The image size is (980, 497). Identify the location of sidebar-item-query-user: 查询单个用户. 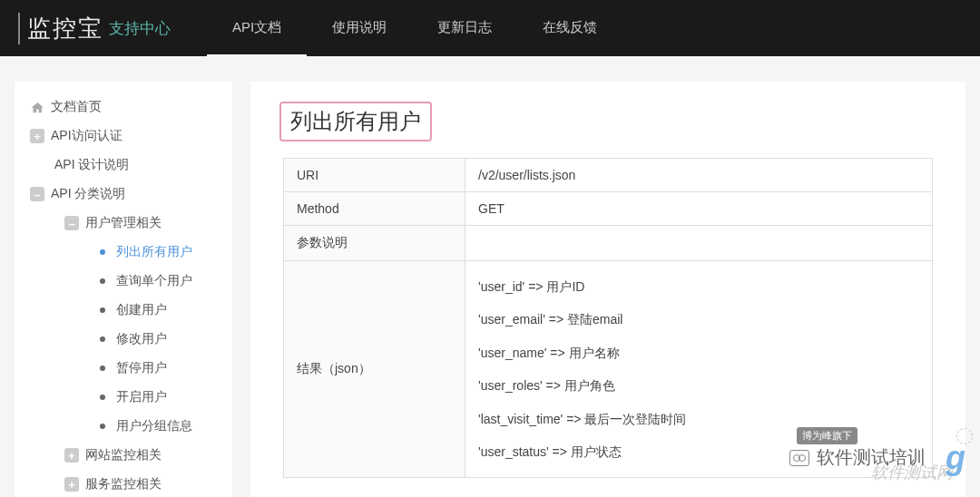
(123, 281).